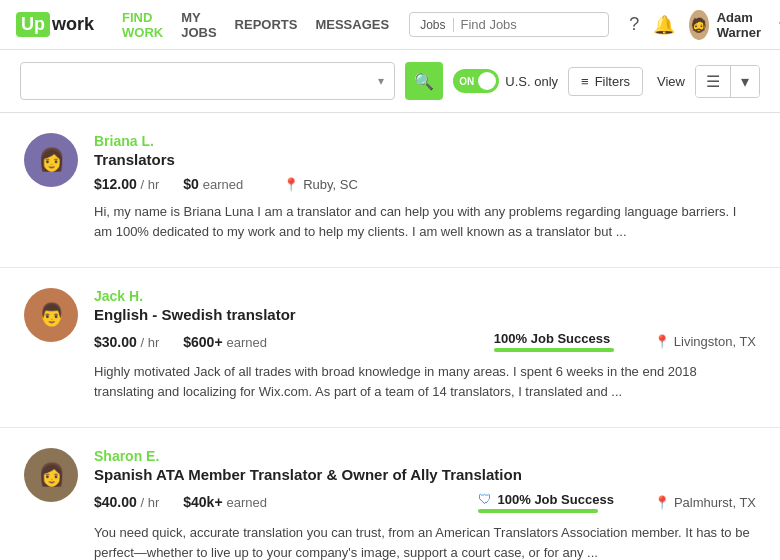 Image resolution: width=780 pixels, height=560 pixels. Describe the element at coordinates (585, 82) in the screenshot. I see `filter-icon: ≡` at that location.